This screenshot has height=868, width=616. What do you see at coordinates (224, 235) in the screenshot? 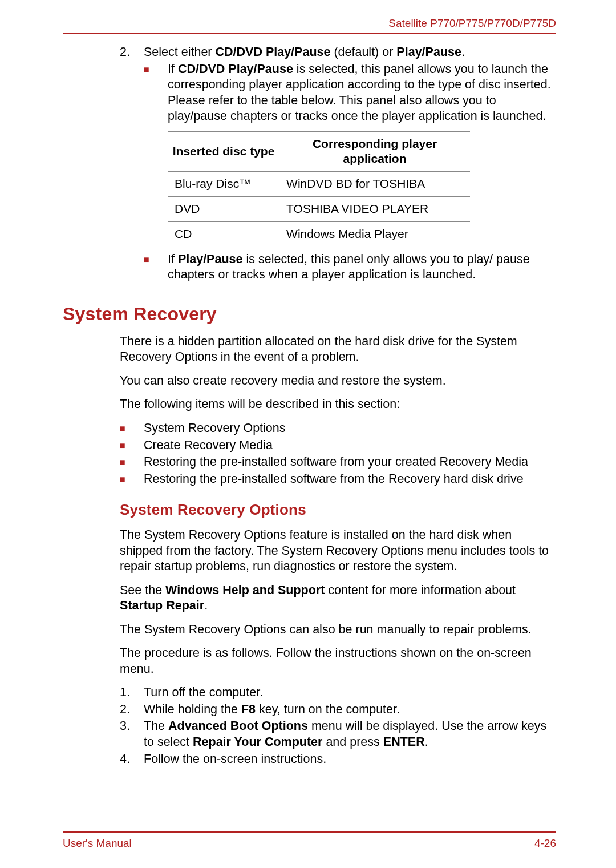
I see `cell: CD` at bounding box center [224, 235].